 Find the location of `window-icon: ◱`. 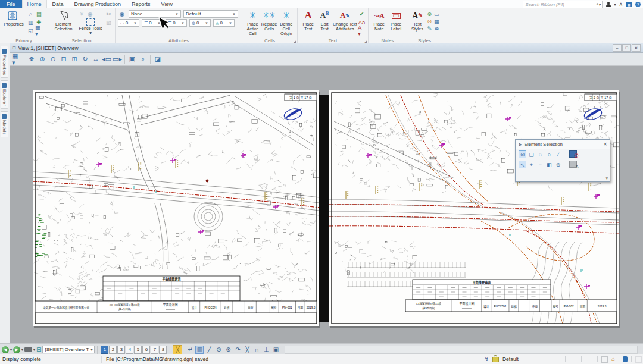

window-icon: ◱ is located at coordinates (31, 31).